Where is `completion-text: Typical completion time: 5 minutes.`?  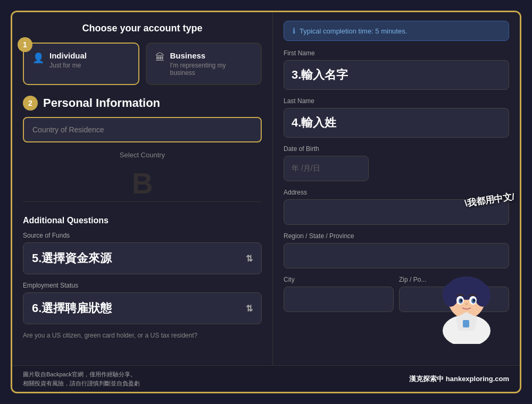
completion-text: Typical completion time: 5 minutes. is located at coordinates (353, 31).